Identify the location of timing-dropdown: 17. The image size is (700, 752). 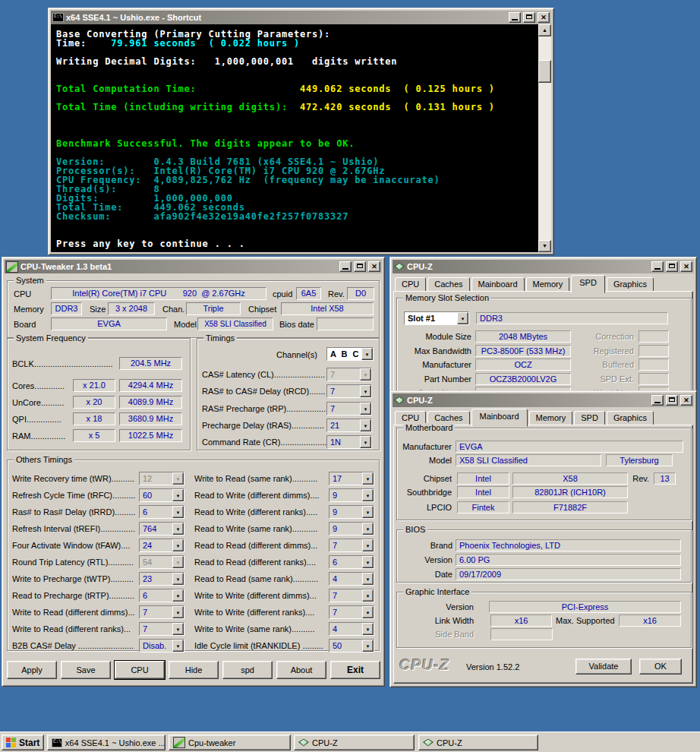
(352, 479).